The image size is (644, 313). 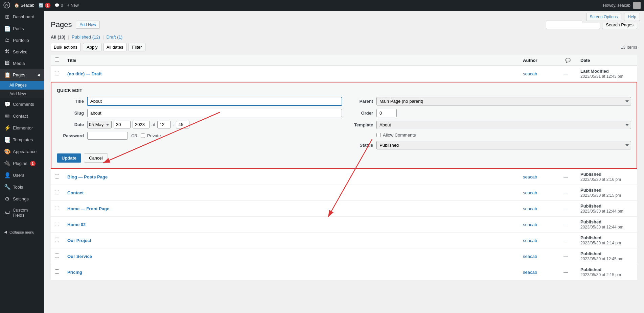 I want to click on collapse-menu-item: ◀ Collapse menu, so click(x=22, y=232).